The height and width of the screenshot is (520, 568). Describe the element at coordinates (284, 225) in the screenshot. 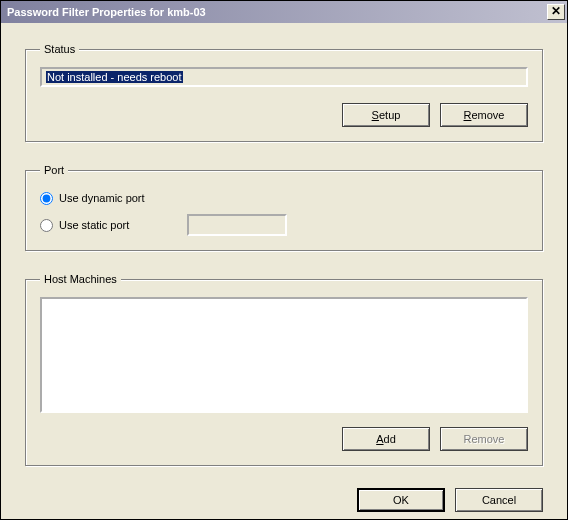

I see `port-static-row: Use static port` at that location.